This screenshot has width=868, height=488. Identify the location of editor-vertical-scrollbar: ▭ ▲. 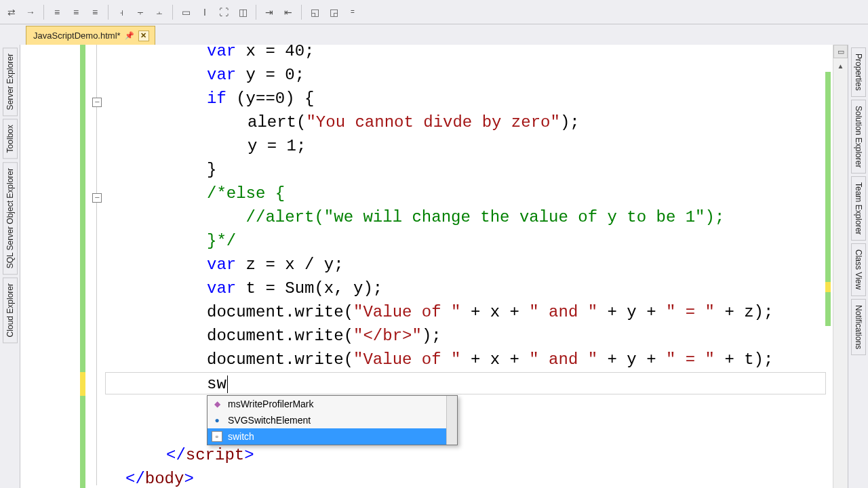
(840, 266).